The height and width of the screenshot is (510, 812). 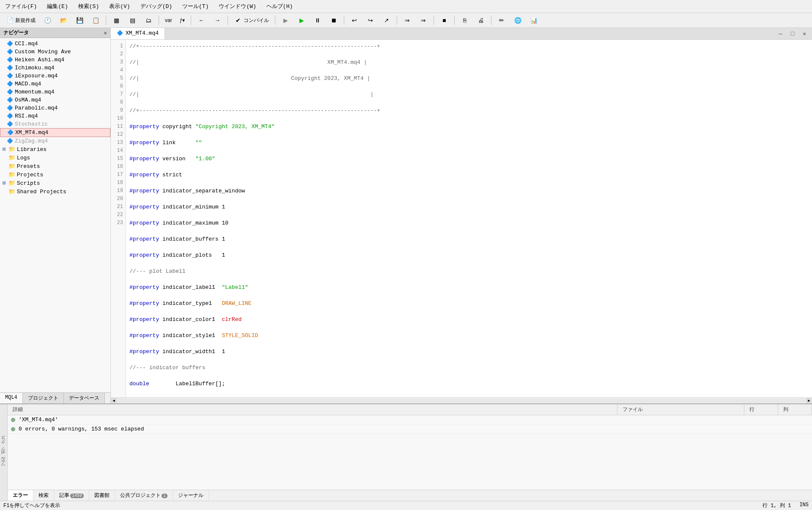 I want to click on menu-window: ウインドウ(W), so click(x=237, y=6).